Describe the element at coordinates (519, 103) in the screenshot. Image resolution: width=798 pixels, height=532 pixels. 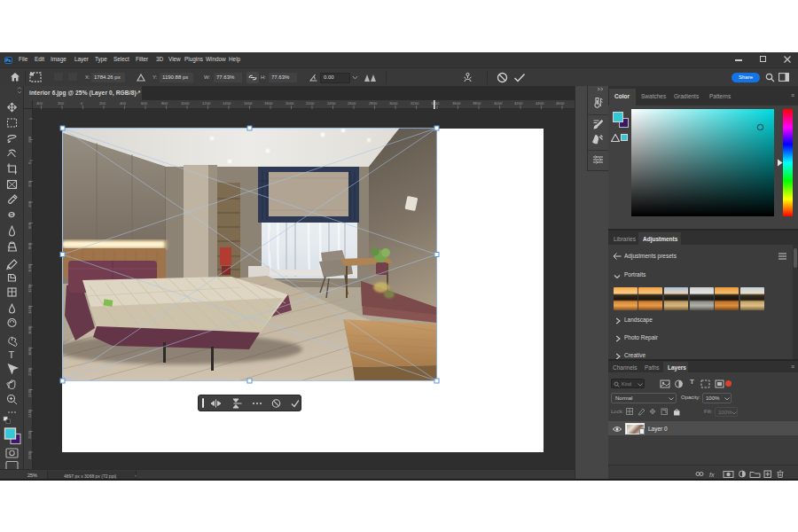
I see `svg-text: 4200` at that location.